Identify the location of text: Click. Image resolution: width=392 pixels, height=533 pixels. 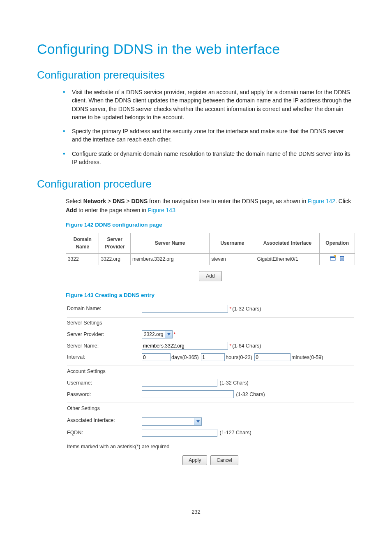
(345, 201).